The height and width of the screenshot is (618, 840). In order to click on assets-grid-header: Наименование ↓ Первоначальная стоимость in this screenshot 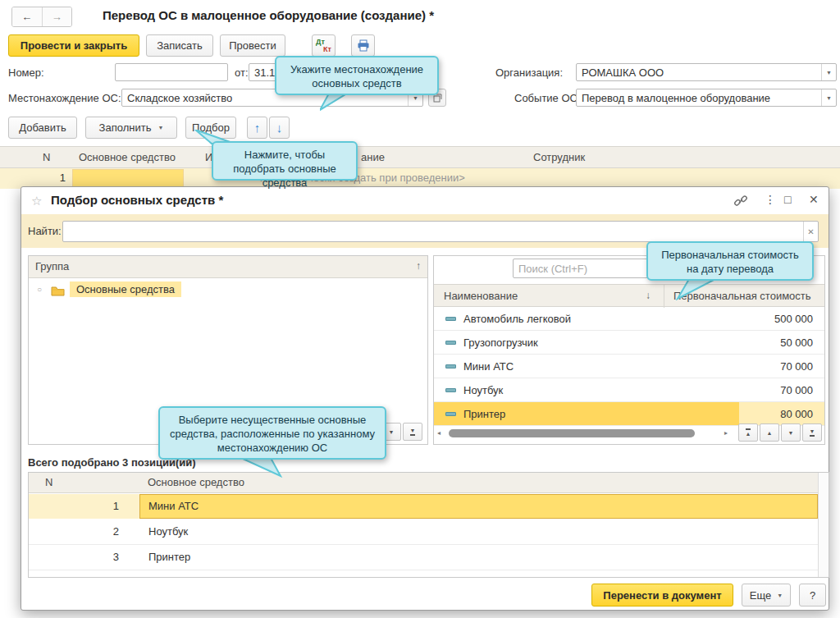, I will do `click(629, 295)`.